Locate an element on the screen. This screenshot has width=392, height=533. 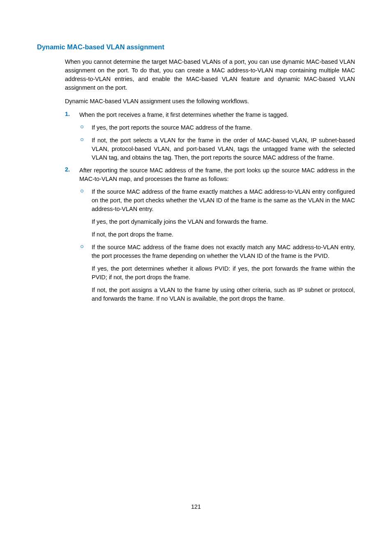
list-item-text: After reporting the source MAC address o… is located at coordinates (217, 175).